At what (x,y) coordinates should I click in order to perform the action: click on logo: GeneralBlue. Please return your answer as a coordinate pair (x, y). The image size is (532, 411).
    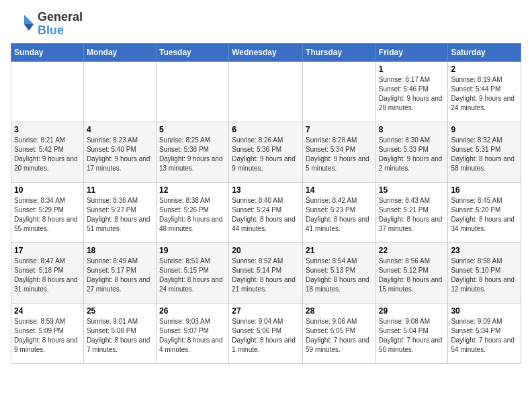
    Looking at the image, I should click on (47, 24).